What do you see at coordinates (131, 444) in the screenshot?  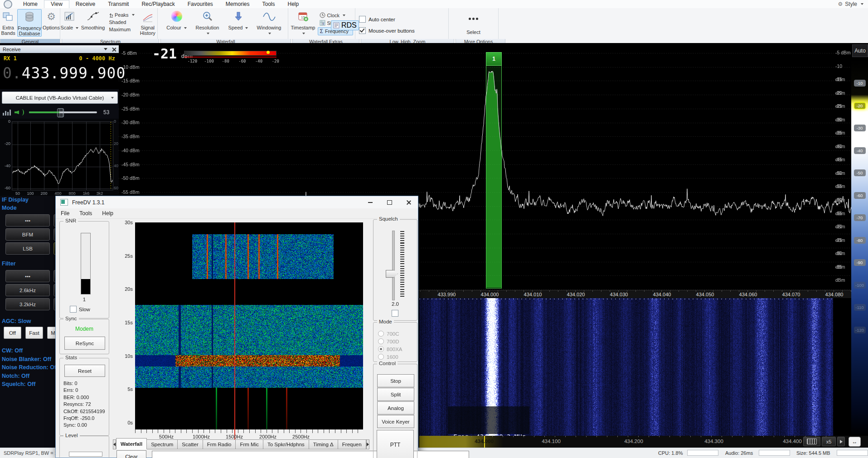 I see `tab-waterfall: Waterfall` at bounding box center [131, 444].